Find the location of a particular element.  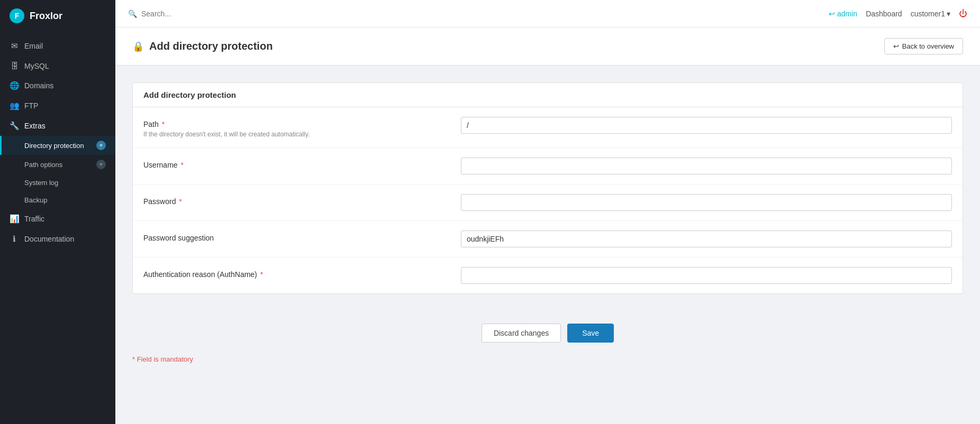

auth-reason-input is located at coordinates (706, 275).